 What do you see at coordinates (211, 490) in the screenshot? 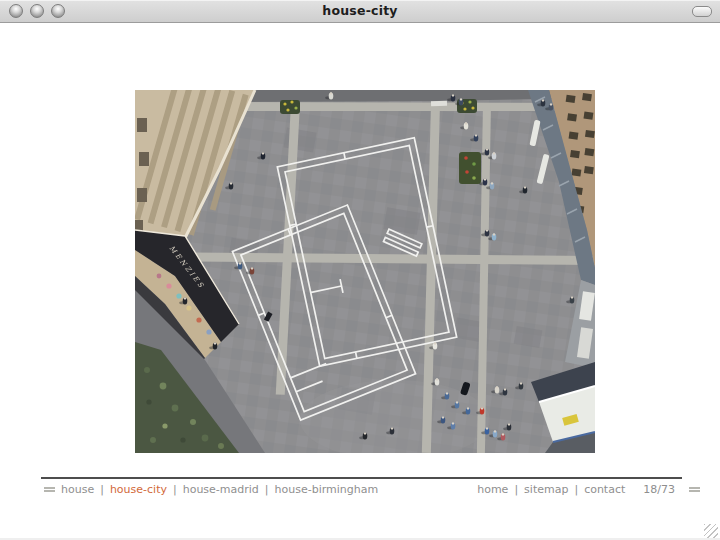
I see `footer-left-nav: house | house-city | house-madrid | hous…` at bounding box center [211, 490].